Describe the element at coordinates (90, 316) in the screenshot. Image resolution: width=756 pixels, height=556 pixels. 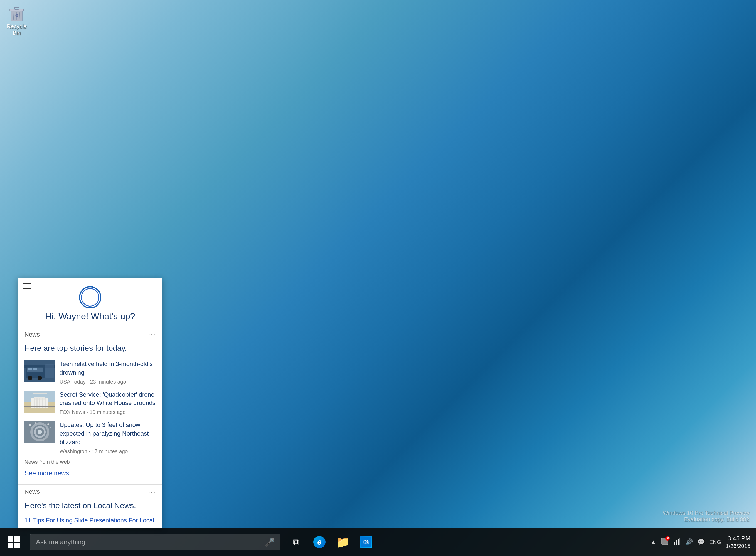
I see `cortana-greeting: Hi, Wayne! What's up?` at that location.